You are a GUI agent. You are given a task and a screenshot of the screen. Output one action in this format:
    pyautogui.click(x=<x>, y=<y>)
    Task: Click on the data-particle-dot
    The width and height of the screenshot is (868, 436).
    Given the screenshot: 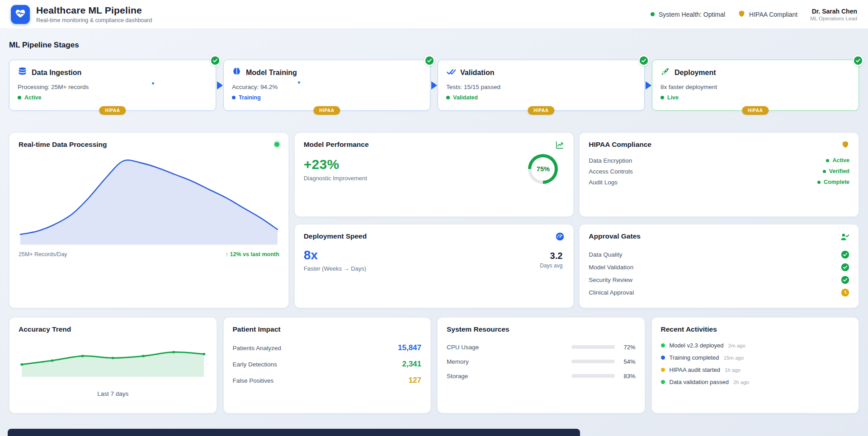 What is the action you would take?
    pyautogui.click(x=299, y=82)
    